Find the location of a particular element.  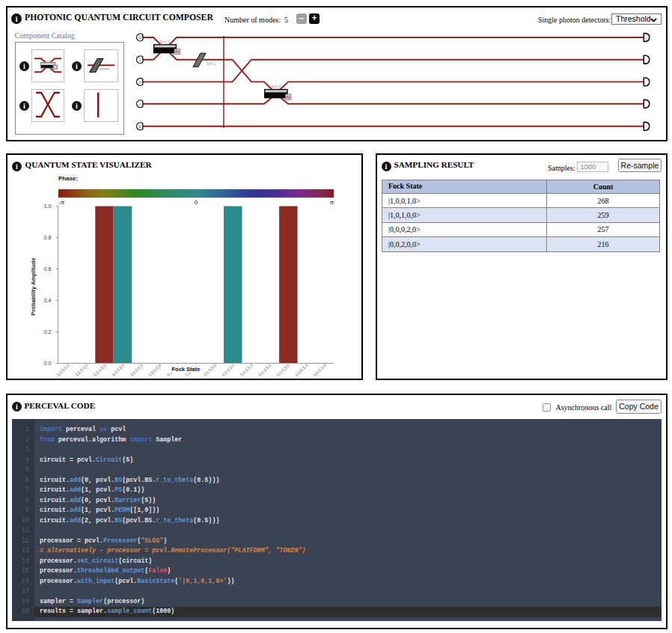

svg-text: 0 is located at coordinates (196, 202).